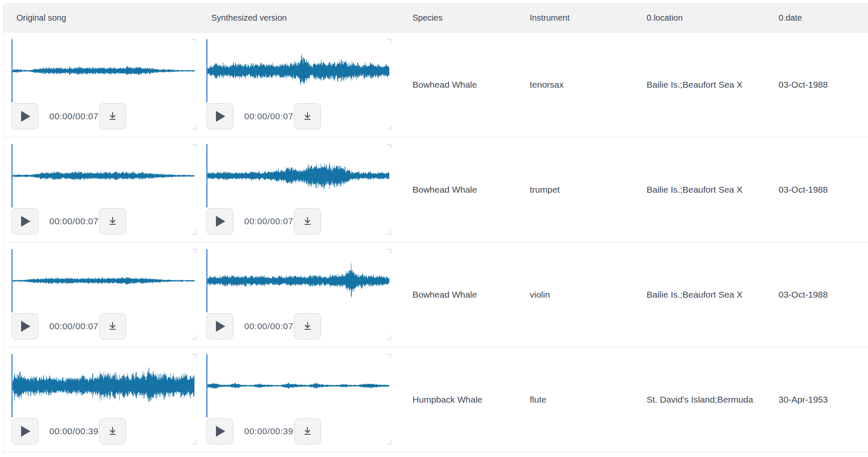 This screenshot has width=868, height=457. What do you see at coordinates (700, 400) in the screenshot?
I see `cell-location: St. David's Island;Bermuda` at bounding box center [700, 400].